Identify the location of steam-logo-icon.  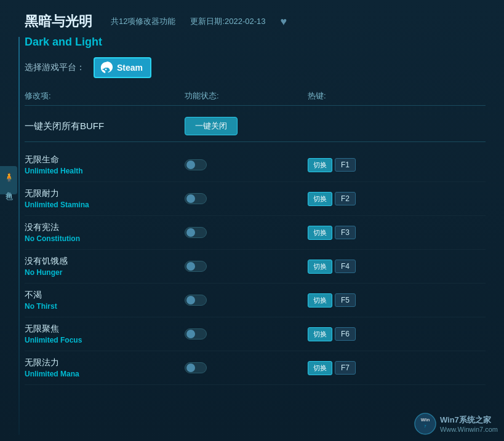
(106, 68).